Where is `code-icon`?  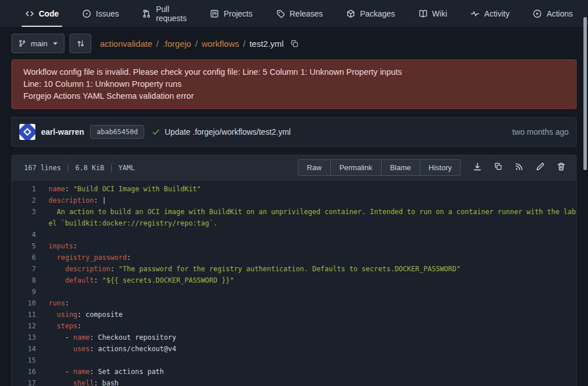
code-icon is located at coordinates (30, 14).